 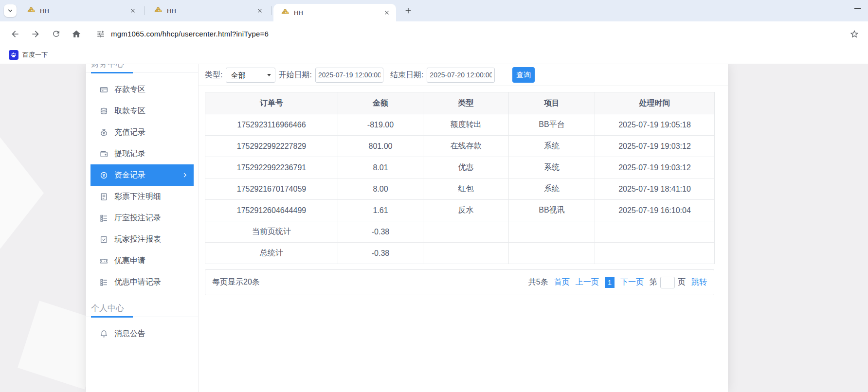 What do you see at coordinates (130, 89) in the screenshot?
I see `sidebar-item-label: 存款专区` at bounding box center [130, 89].